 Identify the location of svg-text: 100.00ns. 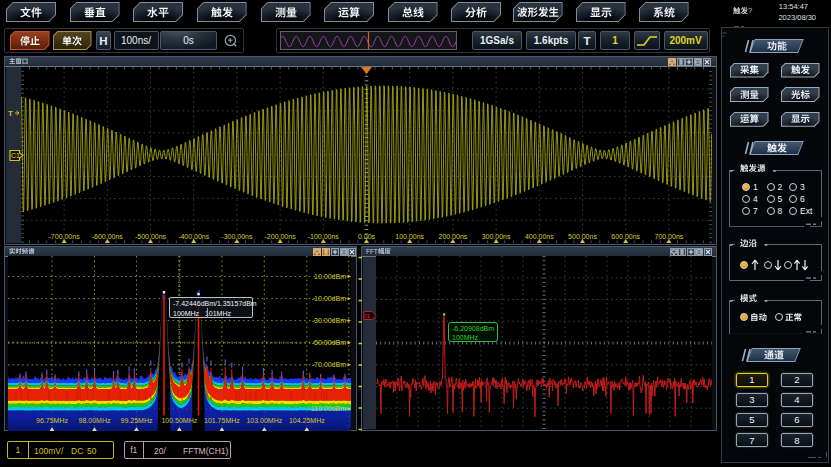
(410, 236).